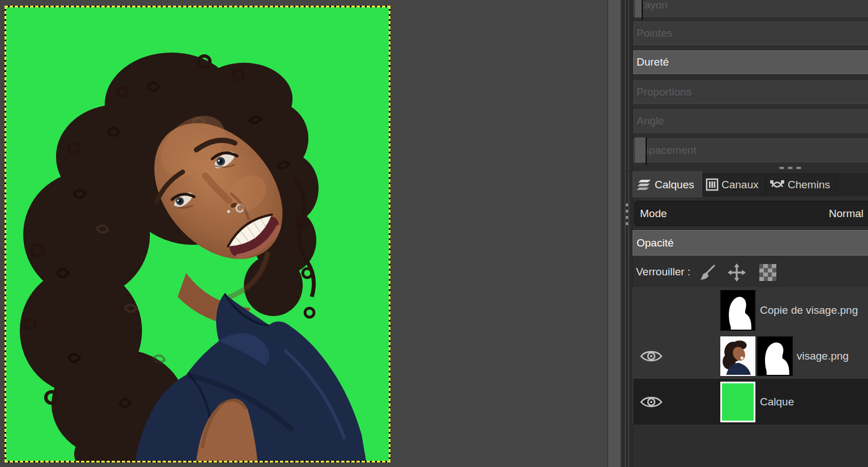 The width and height of the screenshot is (868, 467). I want to click on tab-label: Chemins, so click(809, 185).